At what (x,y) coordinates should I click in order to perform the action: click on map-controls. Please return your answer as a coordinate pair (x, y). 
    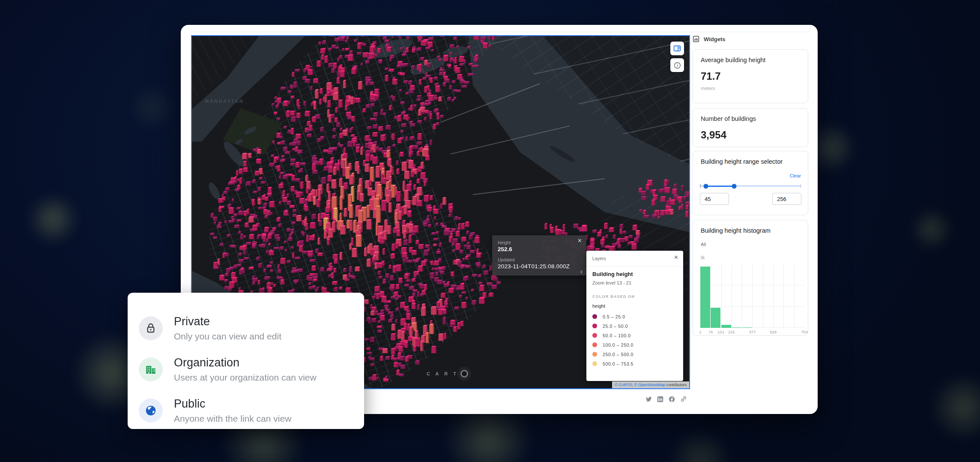
    Looking at the image, I should click on (677, 57).